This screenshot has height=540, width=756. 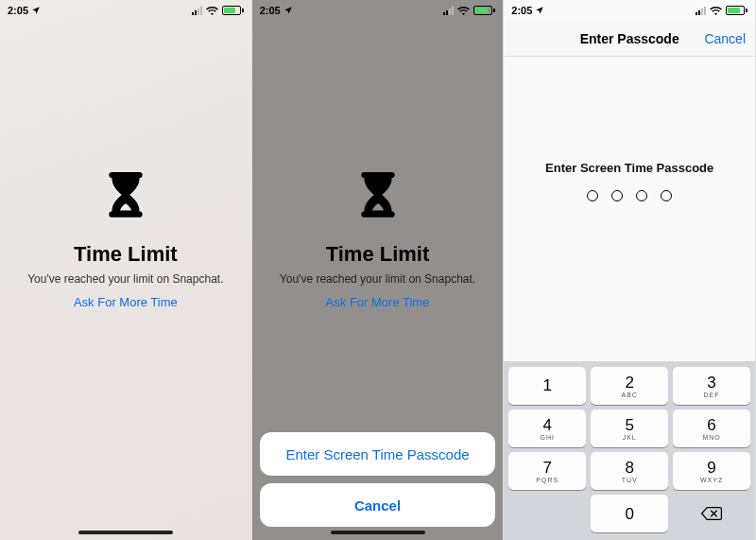 What do you see at coordinates (629, 514) in the screenshot?
I see `key-0: 0` at bounding box center [629, 514].